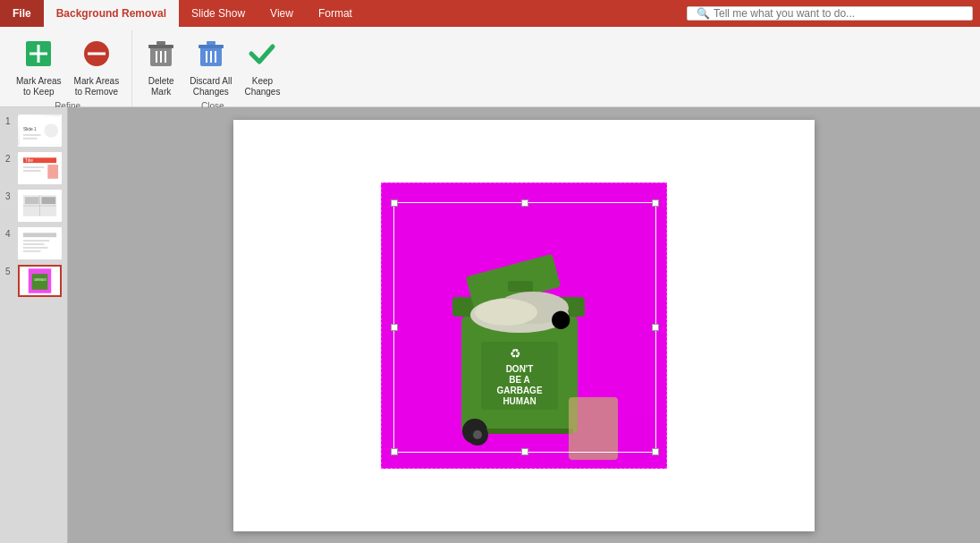 The width and height of the screenshot is (980, 543). What do you see at coordinates (68, 68) in the screenshot?
I see `ribbon-group-refine: Mark Areasto Keep Mark Areasto Remove Re…` at bounding box center [68, 68].